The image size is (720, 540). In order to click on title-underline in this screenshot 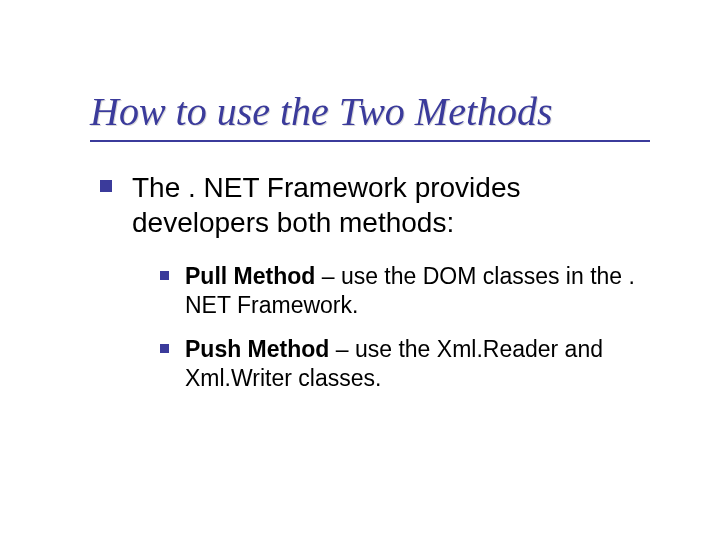, I will do `click(370, 141)`.